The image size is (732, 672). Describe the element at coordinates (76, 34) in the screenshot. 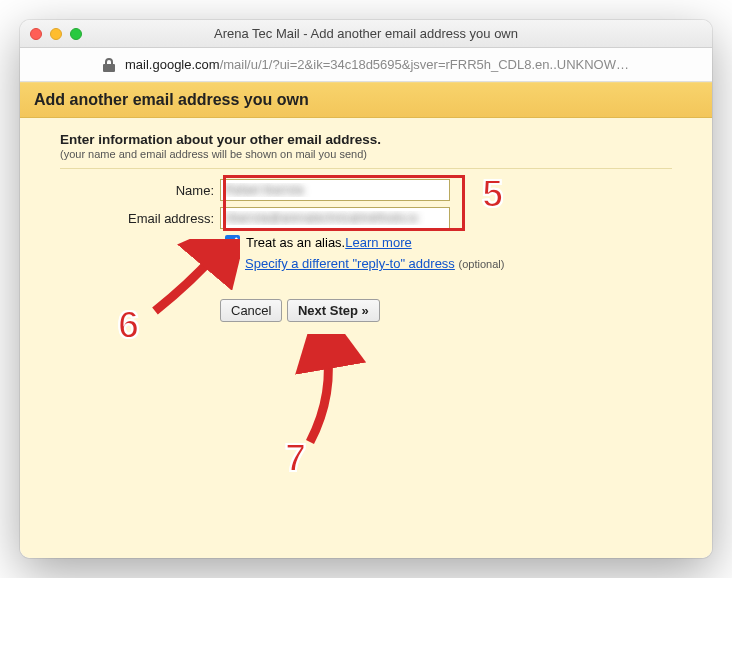

I see `maximize-icon` at that location.